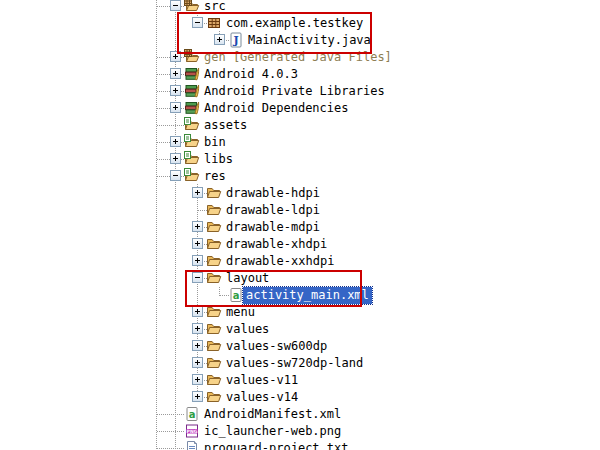 Image resolution: width=600 pixels, height=450 pixels. Describe the element at coordinates (294, 364) in the screenshot. I see `tree-item-label: values-sw720dp-land` at that location.